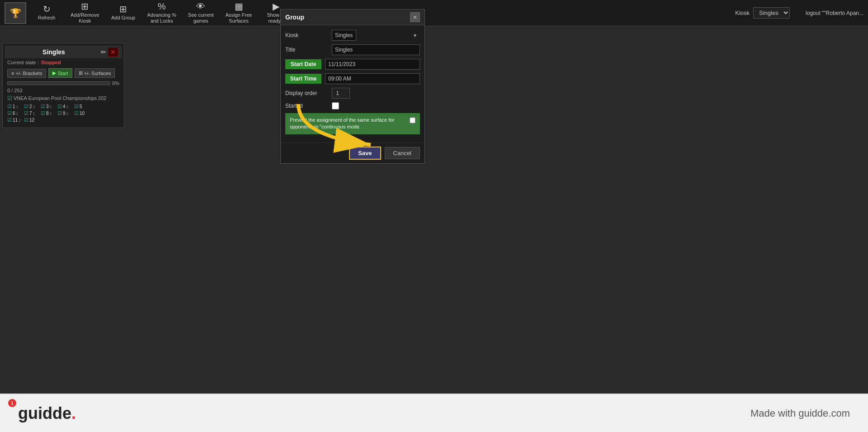 The image size is (868, 432). I want to click on grid-cell-5: ☑5, so click(82, 107).